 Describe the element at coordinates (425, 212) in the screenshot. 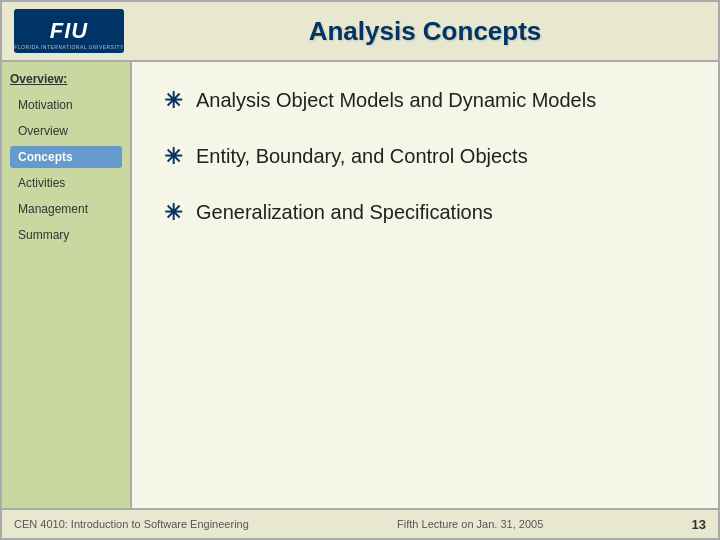

I see `bullet-item-3: ✳ Generalization and Specifications` at that location.